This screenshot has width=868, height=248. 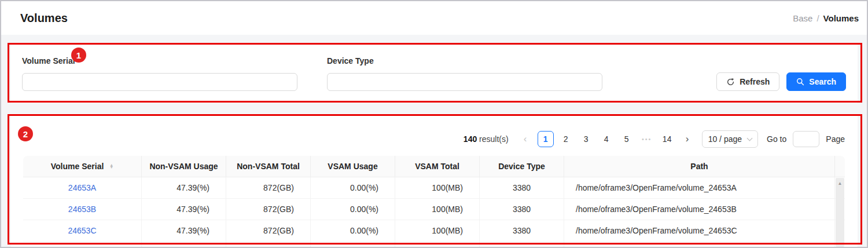 What do you see at coordinates (840, 212) in the screenshot?
I see `table-scrollbar: ▲` at bounding box center [840, 212].